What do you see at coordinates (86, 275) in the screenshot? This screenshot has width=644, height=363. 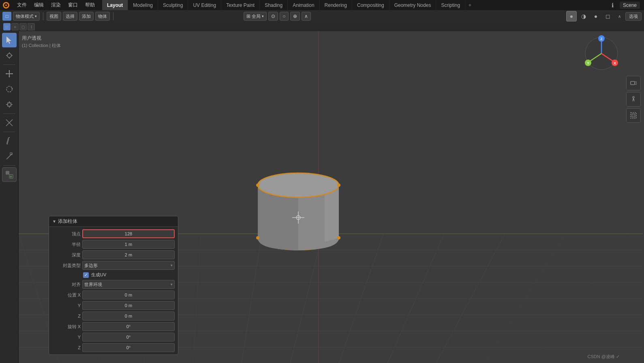 I see `generate-uv-checkbox: ✓` at bounding box center [86, 275].